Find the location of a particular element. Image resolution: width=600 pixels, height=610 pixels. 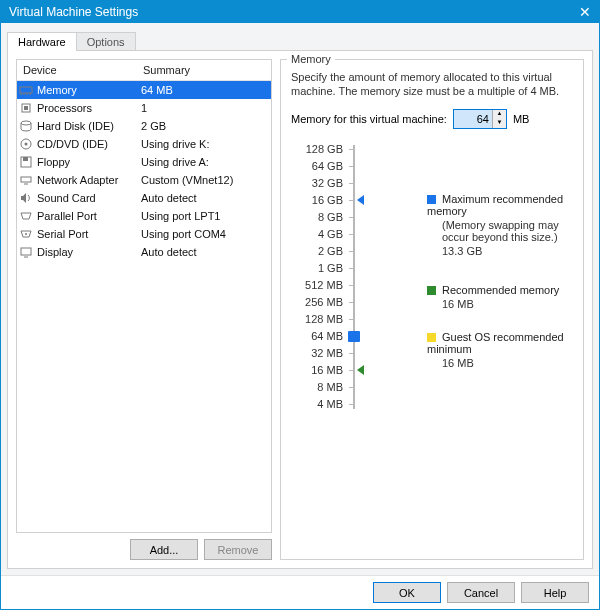

col-summary: Summary is located at coordinates (204, 70).